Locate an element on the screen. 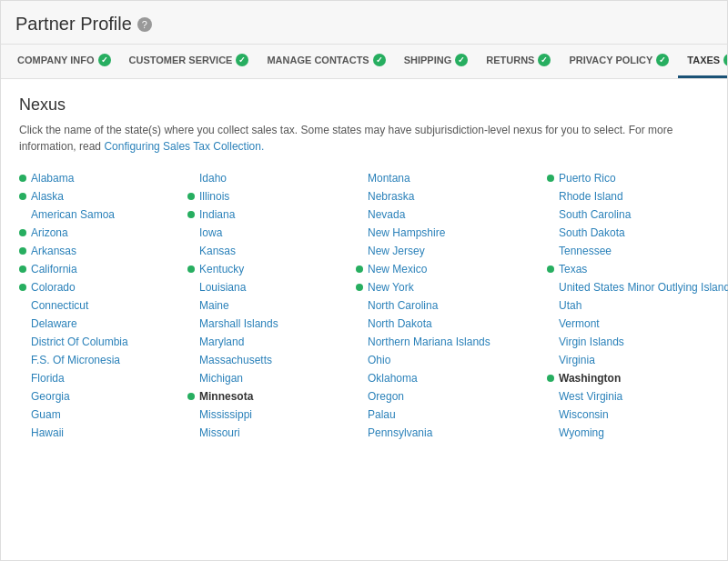 The image size is (728, 561). state-name: Nevada is located at coordinates (386, 215).